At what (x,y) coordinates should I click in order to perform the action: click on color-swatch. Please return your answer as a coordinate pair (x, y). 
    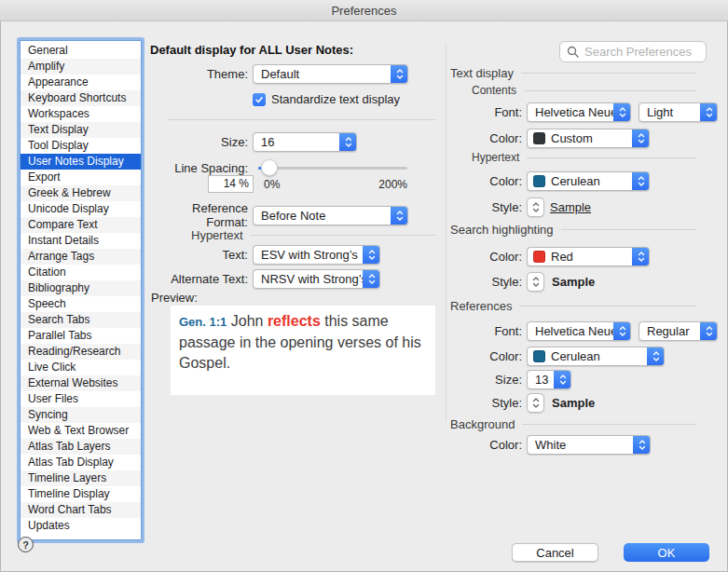
    Looking at the image, I should click on (539, 257).